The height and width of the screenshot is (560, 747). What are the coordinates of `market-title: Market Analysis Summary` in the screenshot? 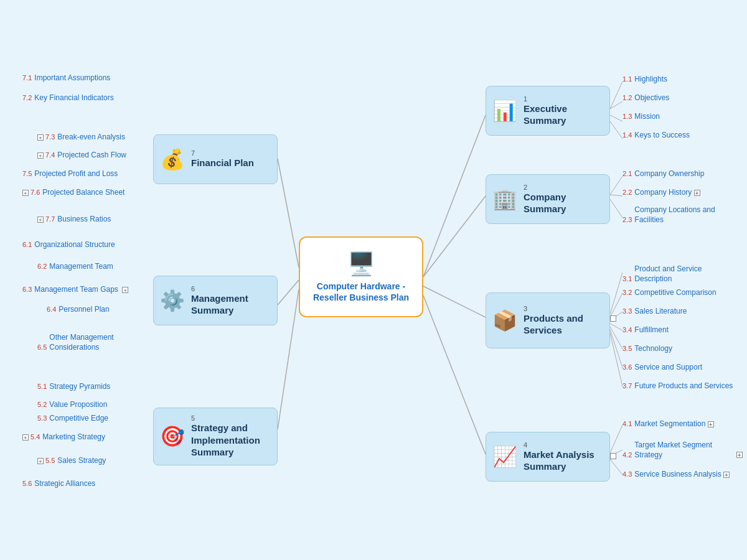 It's located at (559, 460).